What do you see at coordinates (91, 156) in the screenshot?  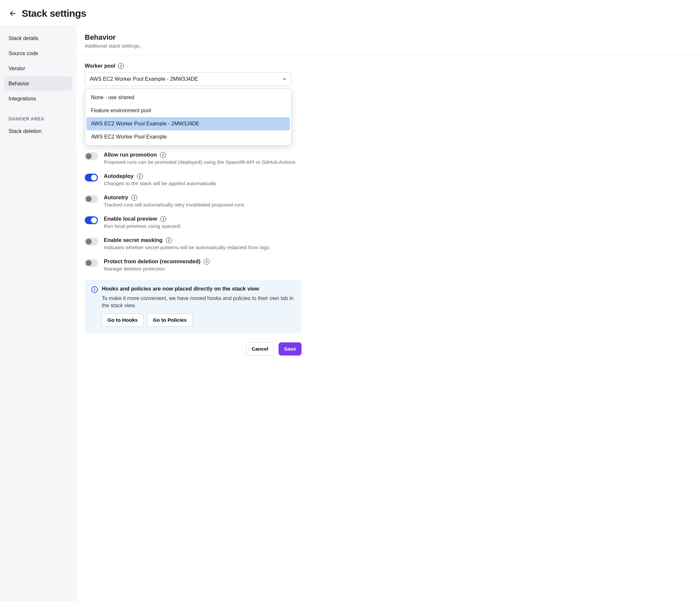 I see `toggle-allow-run-promotion` at bounding box center [91, 156].